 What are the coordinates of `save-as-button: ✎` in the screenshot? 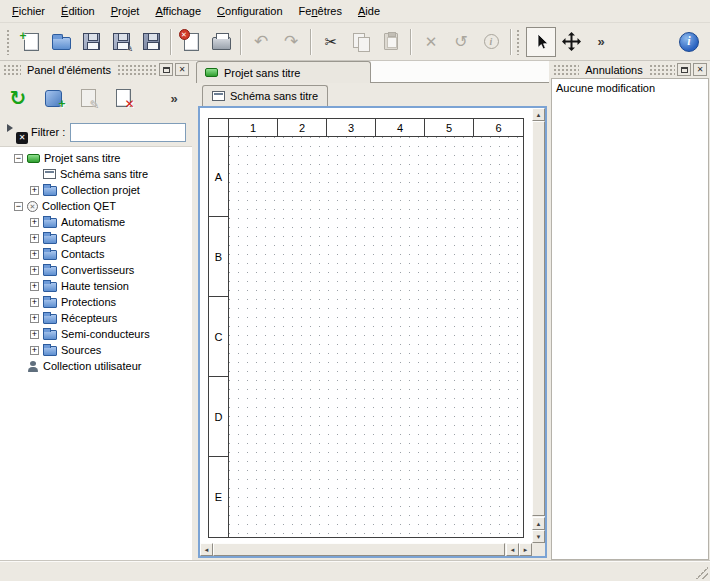 It's located at (121, 42).